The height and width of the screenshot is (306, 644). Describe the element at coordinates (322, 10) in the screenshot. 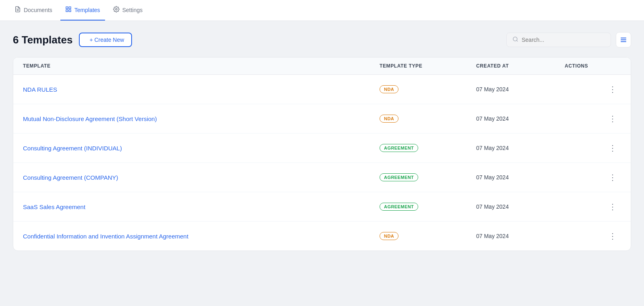

I see `top-navigation: Documents Templates Settings` at that location.